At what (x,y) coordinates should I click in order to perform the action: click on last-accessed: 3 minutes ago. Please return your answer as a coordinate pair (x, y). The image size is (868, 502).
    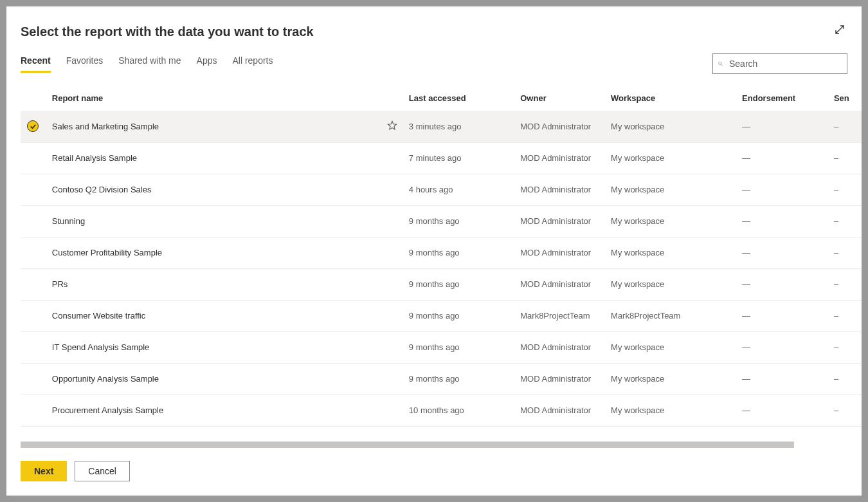
    Looking at the image, I should click on (459, 126).